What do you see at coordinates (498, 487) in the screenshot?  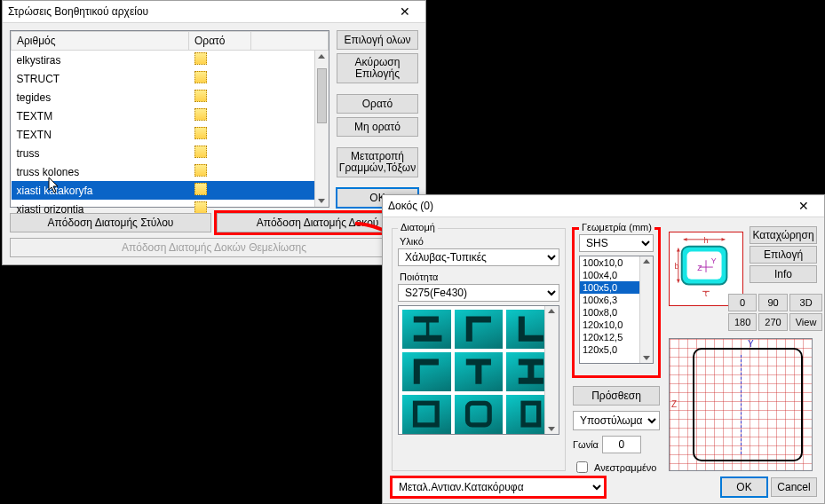 I see `layer-select: Μεταλ.Αντιαν.Κατακόρυφα` at bounding box center [498, 487].